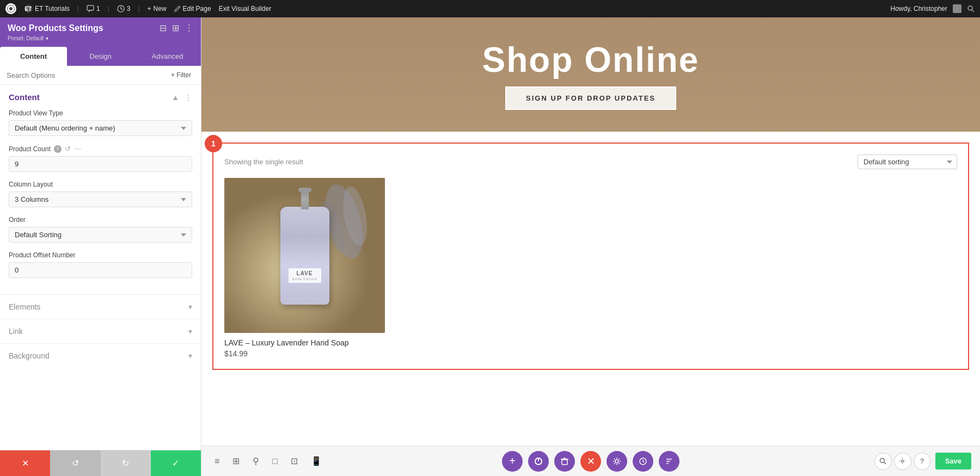  What do you see at coordinates (163, 28) in the screenshot?
I see `minimize-icon: ⊟` at bounding box center [163, 28].